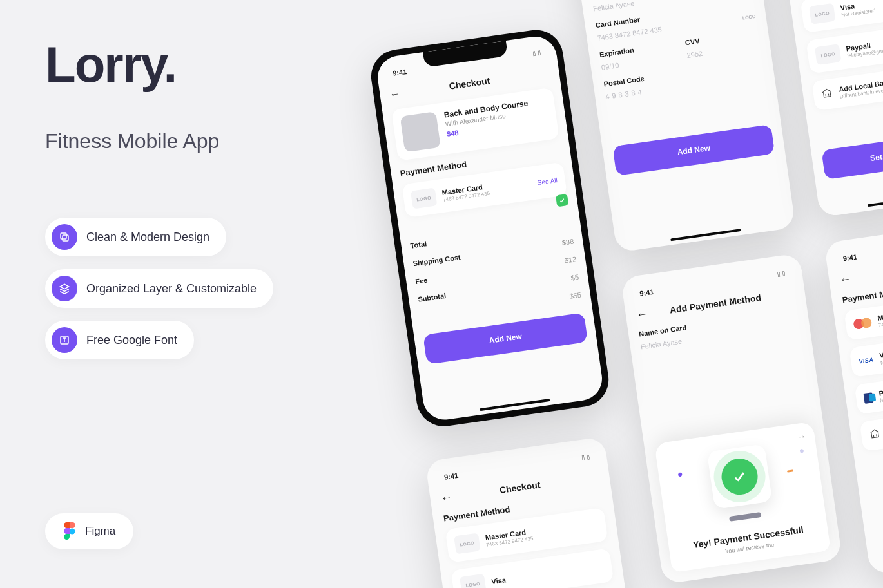  What do you see at coordinates (64, 237) in the screenshot?
I see `copy-icon` at bounding box center [64, 237].